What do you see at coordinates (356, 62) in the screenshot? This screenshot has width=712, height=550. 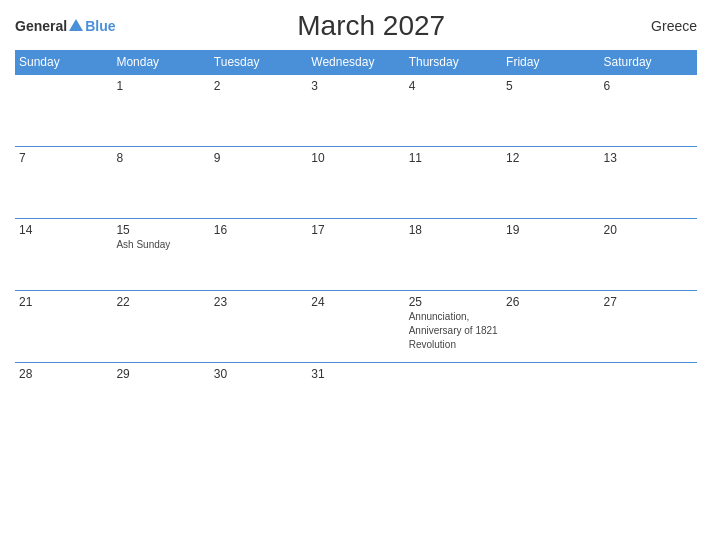 I see `weekday-header-row: Sunday Monday Tuesday Wednesday Thursday…` at bounding box center [356, 62].